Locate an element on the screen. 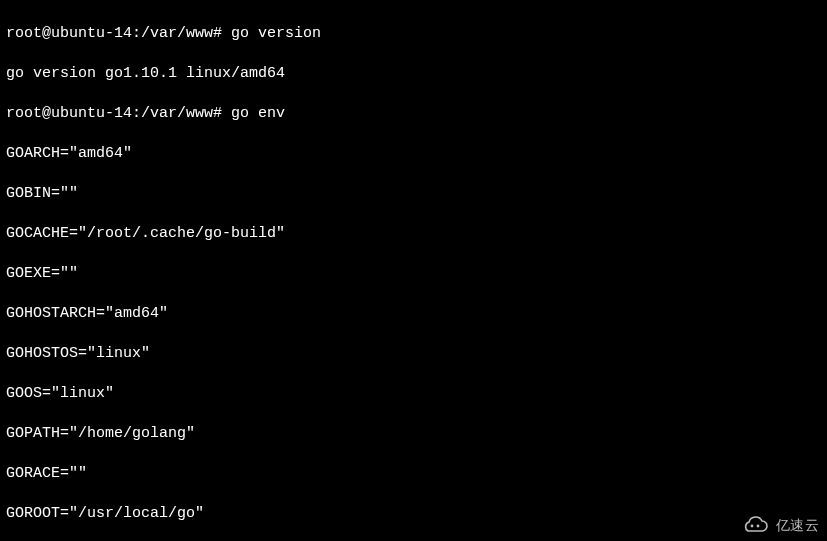 The width and height of the screenshot is (827, 541). env-line: GOHOSTARCH="amd64" is located at coordinates (414, 314).